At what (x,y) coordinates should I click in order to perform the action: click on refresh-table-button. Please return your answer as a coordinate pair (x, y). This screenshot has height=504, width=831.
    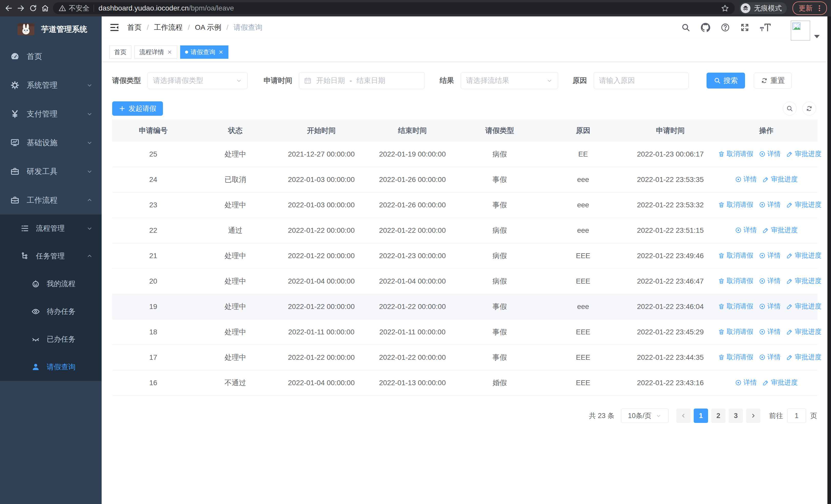
    Looking at the image, I should click on (809, 109).